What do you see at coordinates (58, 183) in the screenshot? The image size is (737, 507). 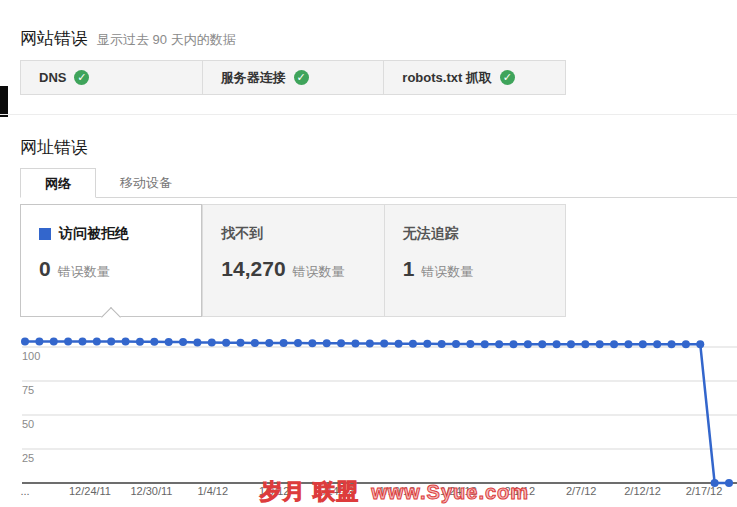 I see `tab-web: 网络` at bounding box center [58, 183].